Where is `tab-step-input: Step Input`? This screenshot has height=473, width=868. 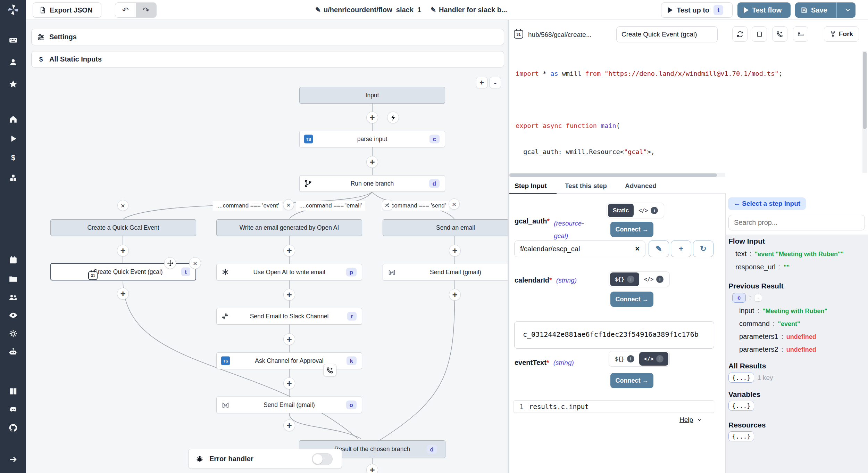
tab-step-input: Step Input is located at coordinates (531, 186).